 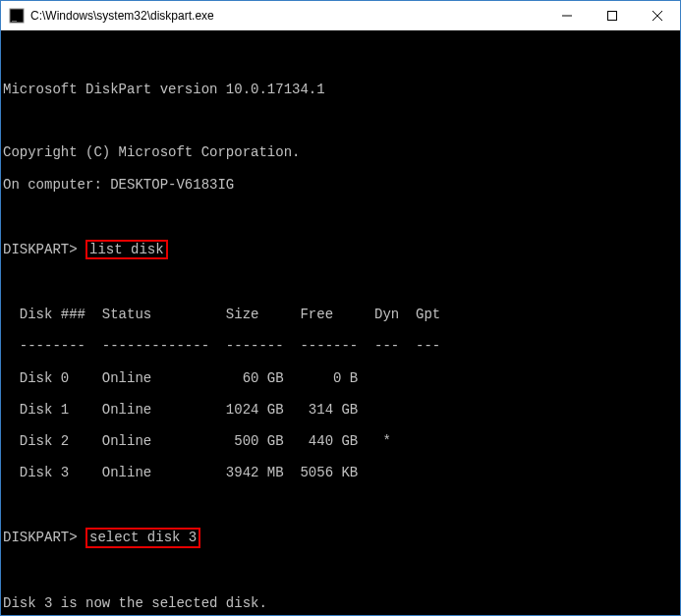 I want to click on table-row: Disk 2 Online 500 GB 440 GB *, so click(x=340, y=441).